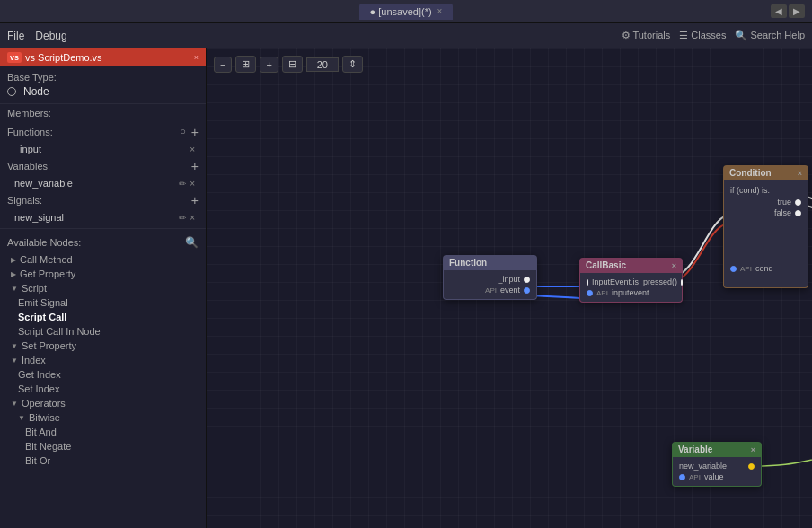  Describe the element at coordinates (192, 242) in the screenshot. I see `search-nodes-icon: 🔍` at that location.